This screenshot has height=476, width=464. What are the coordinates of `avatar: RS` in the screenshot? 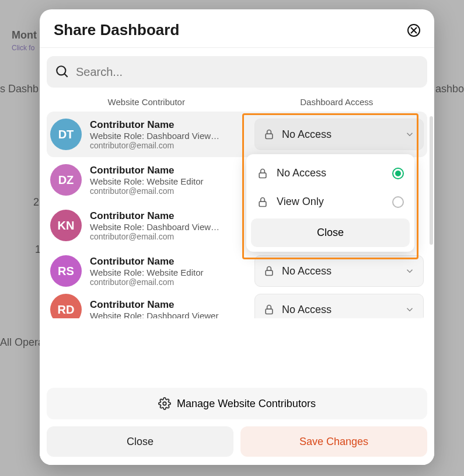 It's located at (66, 271).